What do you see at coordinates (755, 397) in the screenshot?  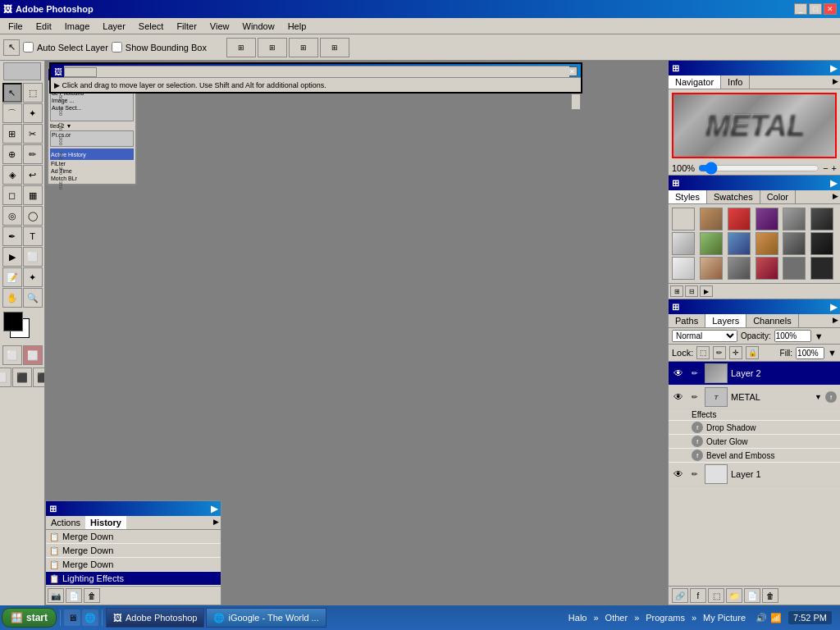 I see `layer-item-metal: 👁 ✏ T METAL ▼ f` at bounding box center [755, 397].